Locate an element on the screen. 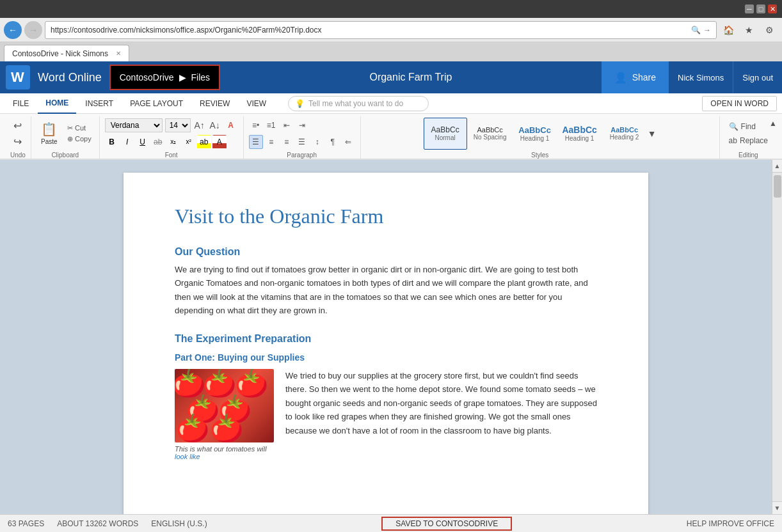  section2-body: We tried to buy our supplies at the groc… is located at coordinates (442, 403).